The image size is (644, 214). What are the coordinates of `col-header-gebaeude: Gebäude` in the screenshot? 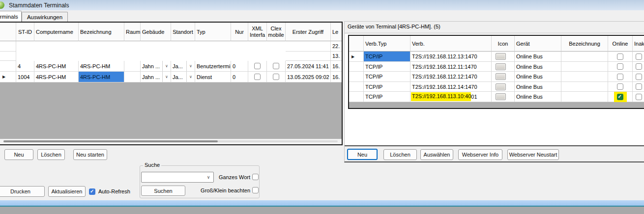 It's located at (156, 32).